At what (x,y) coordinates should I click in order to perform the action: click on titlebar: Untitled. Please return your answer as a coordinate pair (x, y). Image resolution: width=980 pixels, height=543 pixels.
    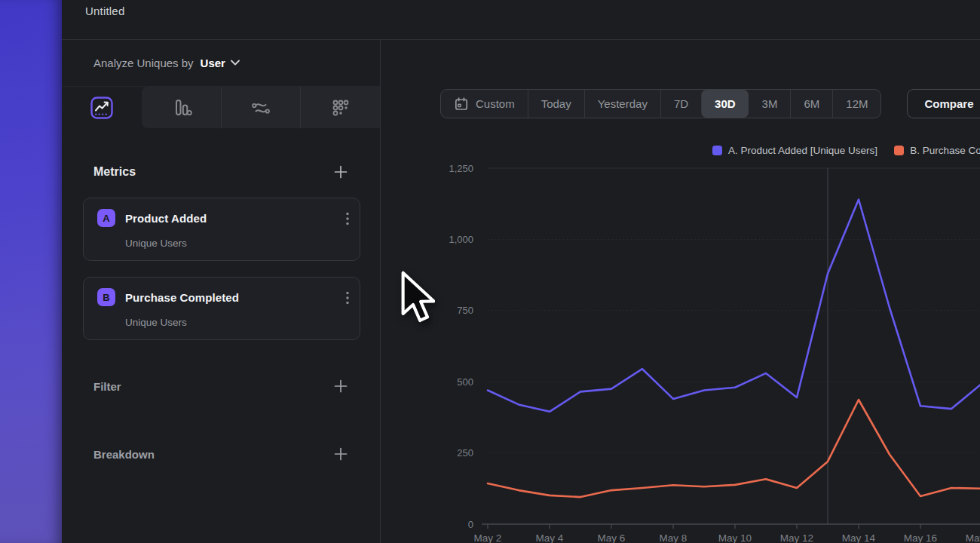
    Looking at the image, I should click on (521, 20).